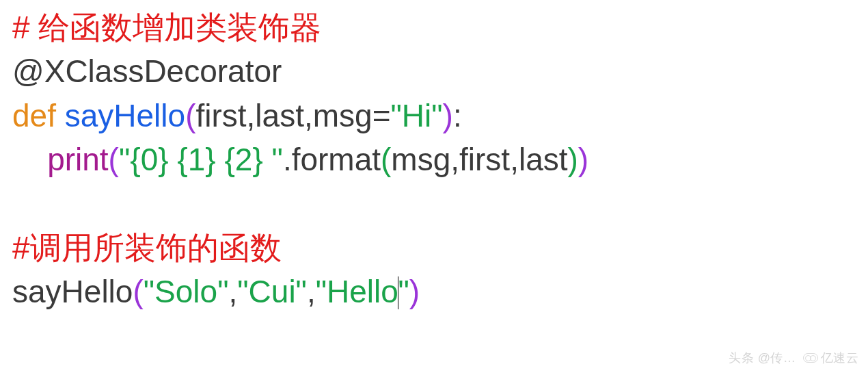 The height and width of the screenshot is (375, 868). I want to click on code-line-4: print("{0} {1} {2} ".format(msg,first,la…, so click(434, 159).